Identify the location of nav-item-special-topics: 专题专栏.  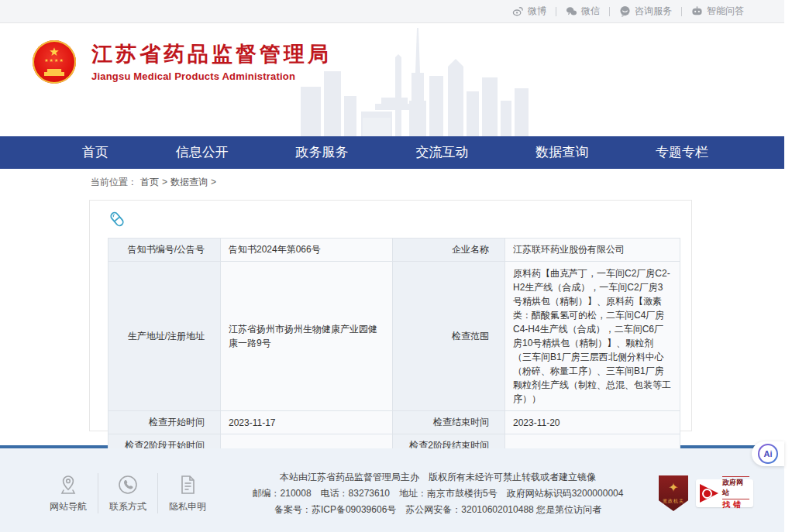
(682, 153).